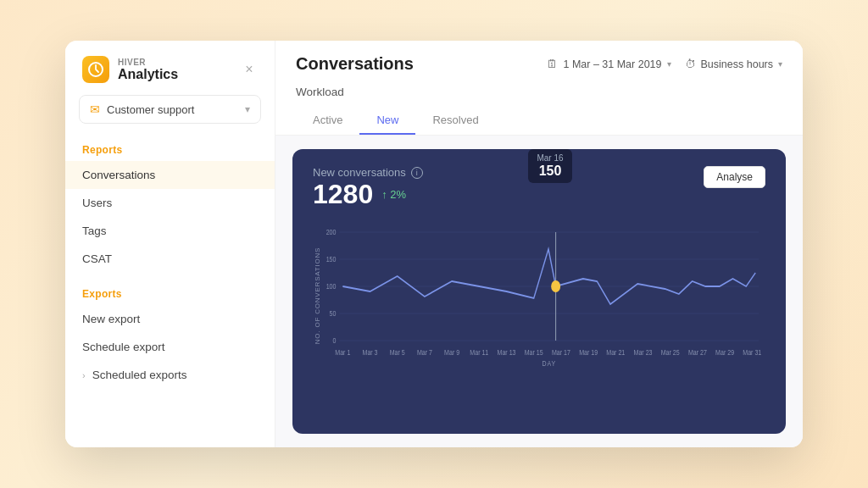  I want to click on mailbox-label: Customer support, so click(151, 110).